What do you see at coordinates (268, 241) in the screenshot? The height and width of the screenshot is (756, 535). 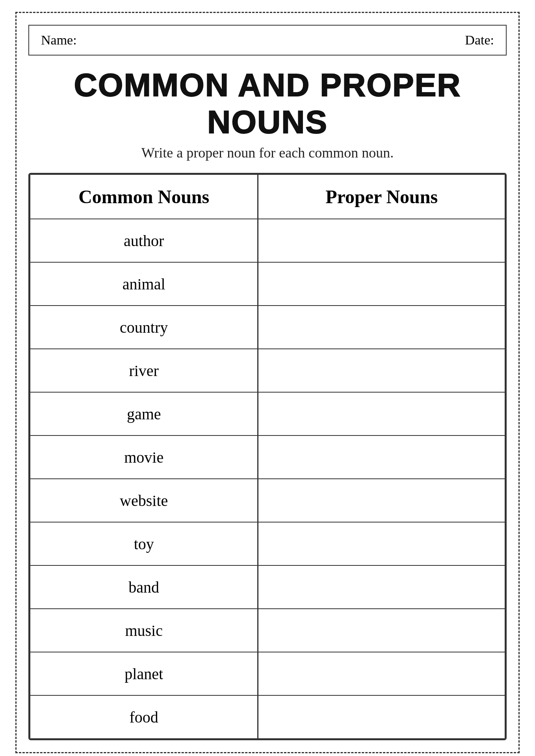 I see `table-row: author` at bounding box center [268, 241].